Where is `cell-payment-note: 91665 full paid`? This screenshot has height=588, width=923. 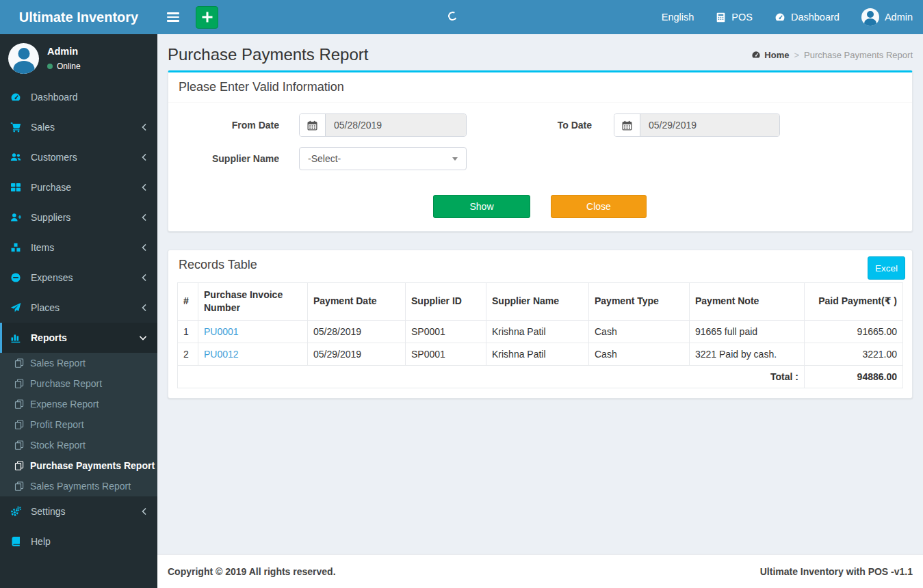 cell-payment-note: 91665 full paid is located at coordinates (747, 331).